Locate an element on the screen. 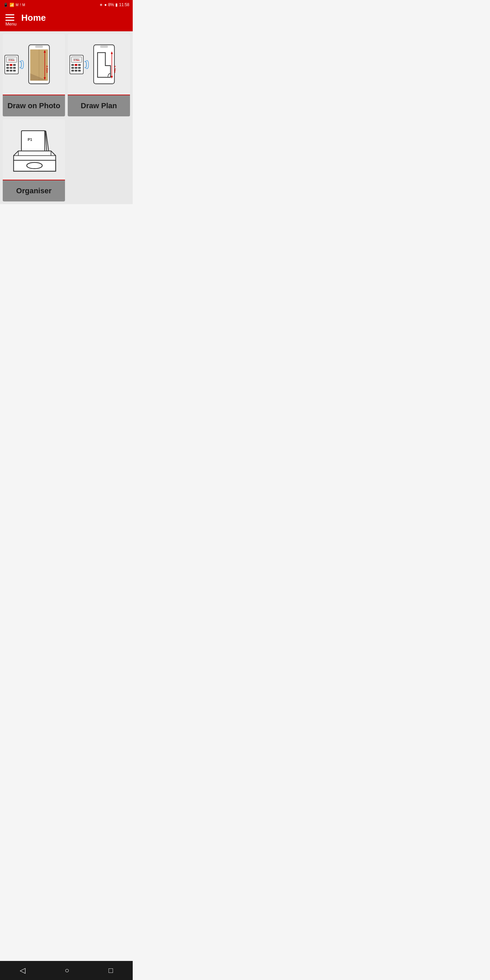 The height and width of the screenshot is (980, 490). battery-text: 8% is located at coordinates (111, 5).